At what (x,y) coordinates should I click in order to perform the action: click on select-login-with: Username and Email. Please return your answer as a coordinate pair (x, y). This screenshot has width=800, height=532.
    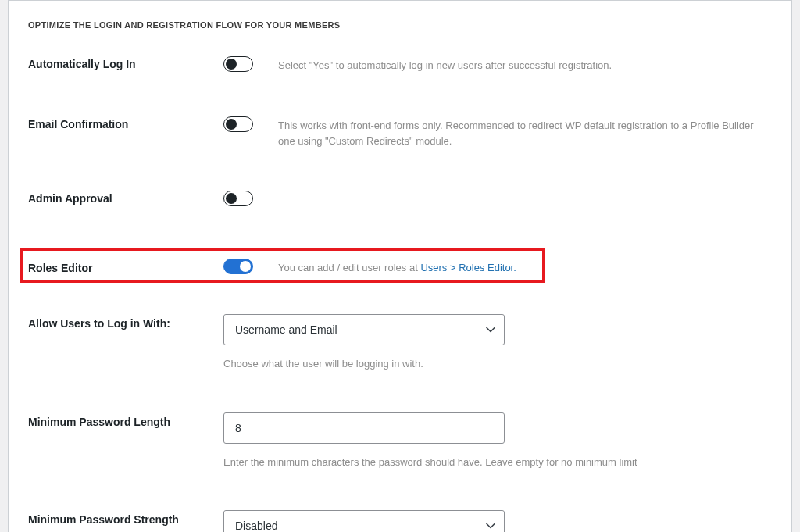
    Looking at the image, I should click on (364, 330).